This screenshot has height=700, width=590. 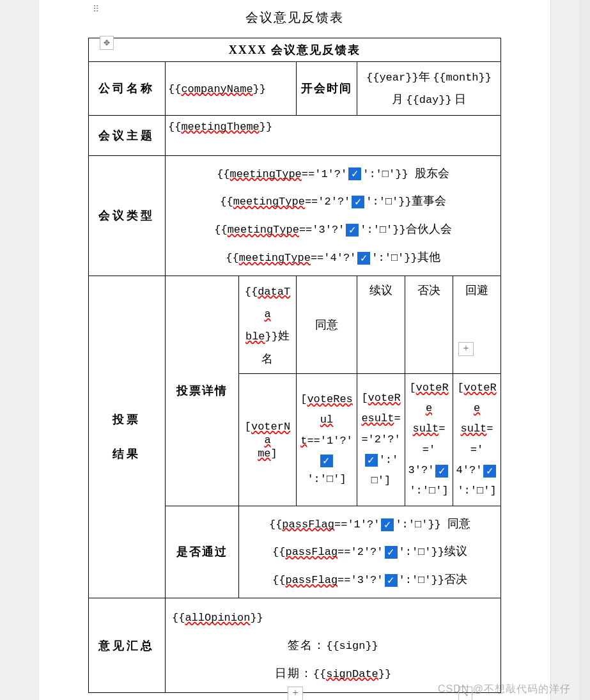 I want to click on table-header: XXXX 会议意见反馈表, so click(x=294, y=50).